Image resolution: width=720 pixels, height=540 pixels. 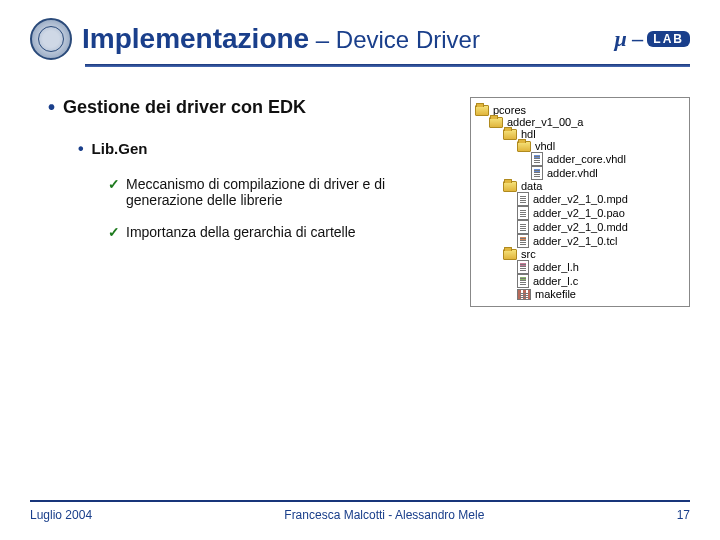 I want to click on footer-date: Luglio 2004, so click(x=61, y=515).